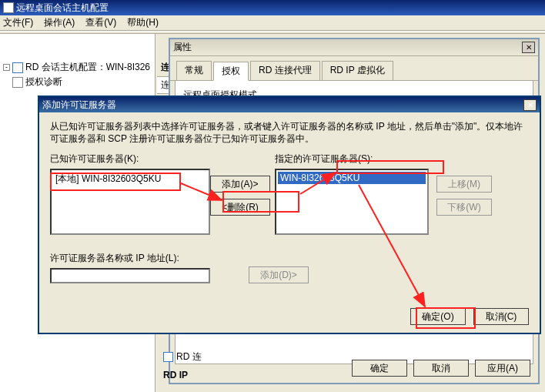  I want to click on window-icon, so click(8, 8).